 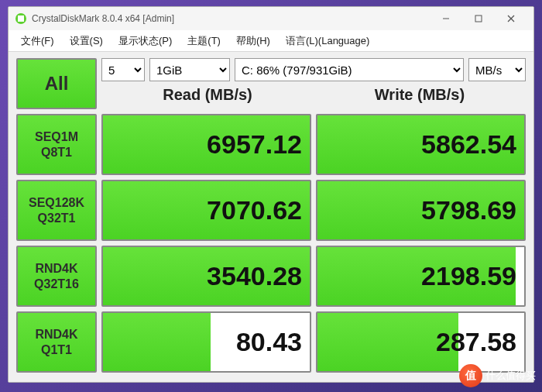 What do you see at coordinates (87, 41) in the screenshot?
I see `menu-settings: 设置(S)` at bounding box center [87, 41].